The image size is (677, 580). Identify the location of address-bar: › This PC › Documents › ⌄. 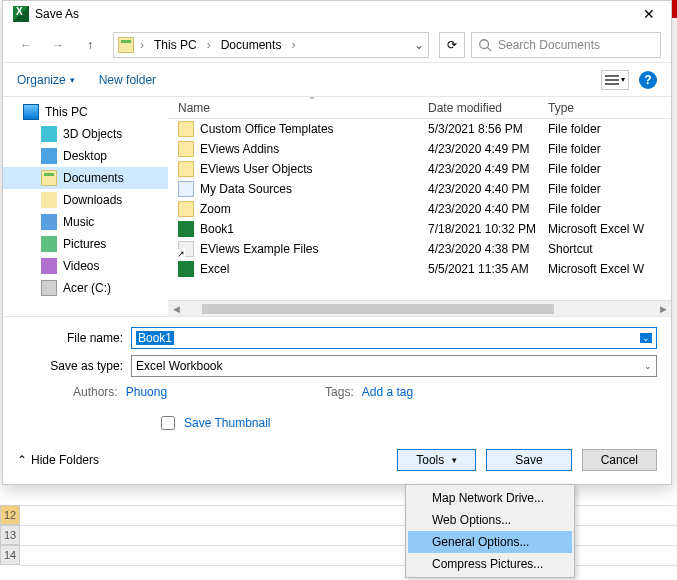
(271, 45).